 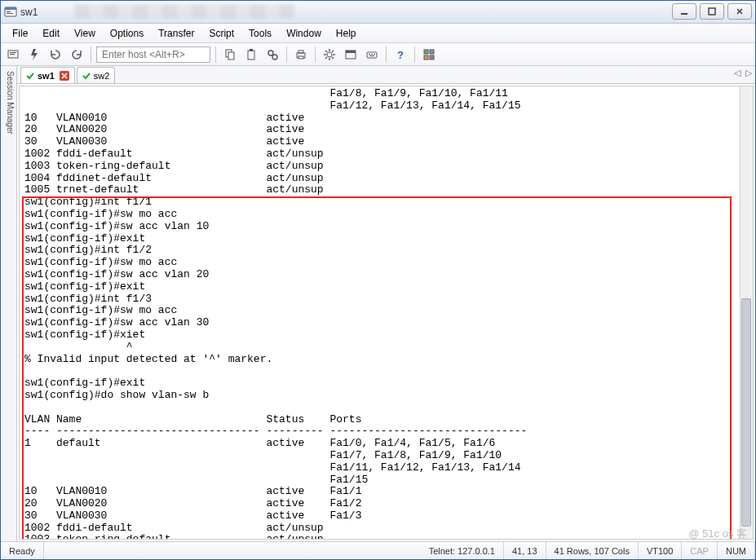 I want to click on session-options-icon, so click(x=351, y=55).